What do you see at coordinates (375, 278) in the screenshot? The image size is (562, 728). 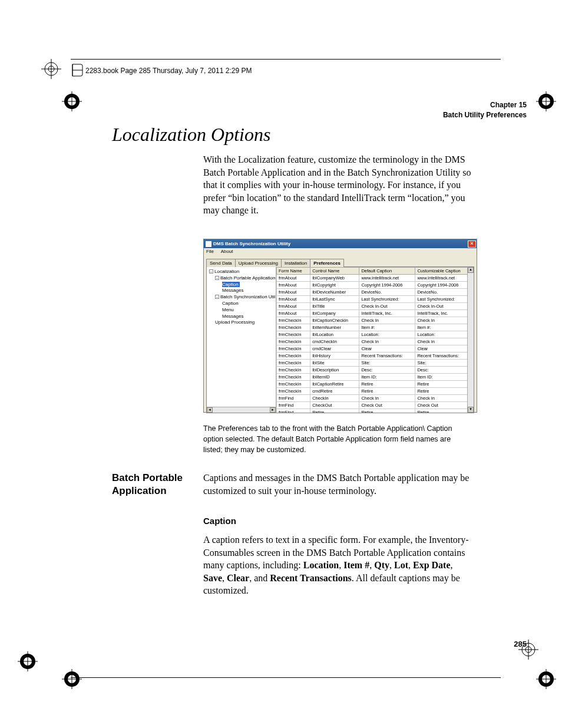 I see `table-row: frmAboutlblCompanyWebwww.intellitrack.ne…` at bounding box center [375, 278].